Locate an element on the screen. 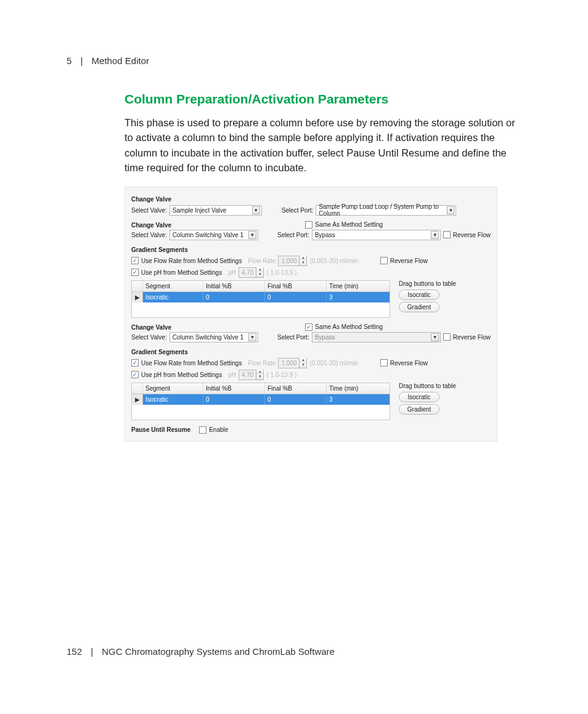 Image resolution: width=588 pixels, height=714 pixels. reverse-flow-3-label: Reverse Flow is located at coordinates (472, 338).